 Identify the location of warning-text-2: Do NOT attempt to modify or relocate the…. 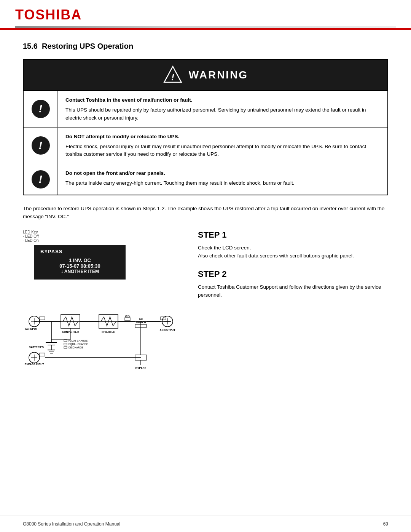
(223, 145).